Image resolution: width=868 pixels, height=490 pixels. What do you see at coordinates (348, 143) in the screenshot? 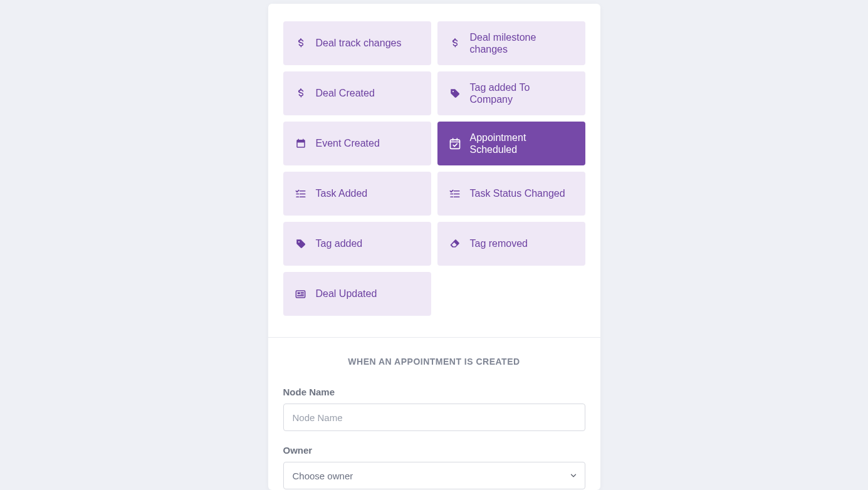
I see `trigger-tile-label: Event Created` at bounding box center [348, 143].